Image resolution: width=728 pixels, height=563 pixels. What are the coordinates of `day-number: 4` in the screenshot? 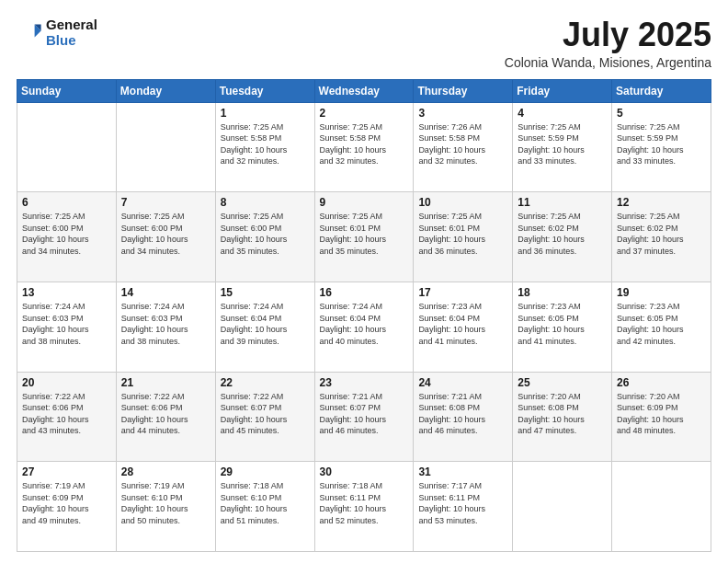 It's located at (563, 113).